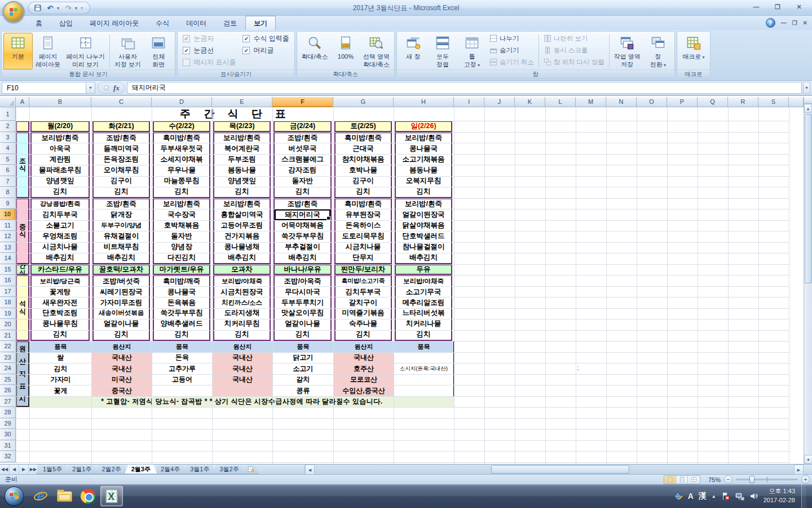  Describe the element at coordinates (121, 303) in the screenshot. I see `meal-cell: 가자미무조림` at that location.